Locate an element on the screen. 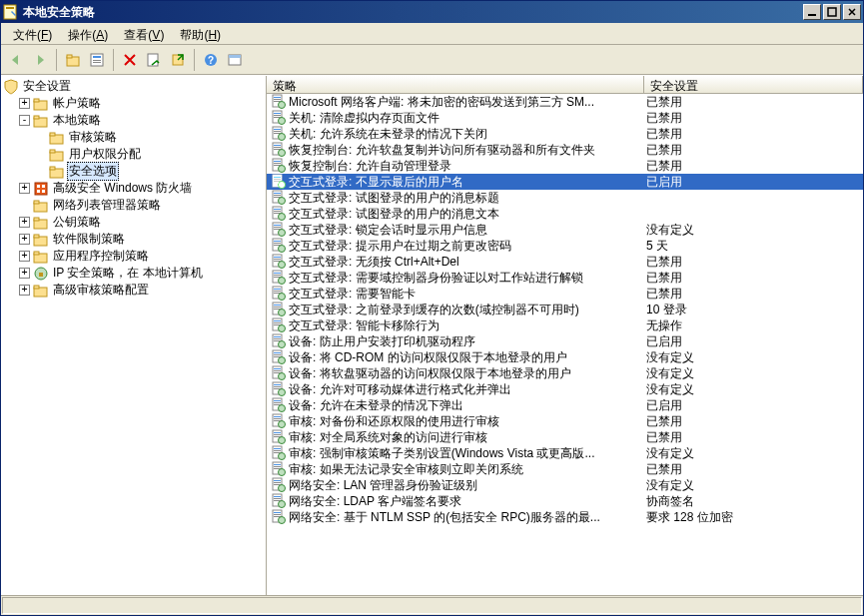 The width and height of the screenshot is (864, 616). back-button is located at coordinates (16, 60).